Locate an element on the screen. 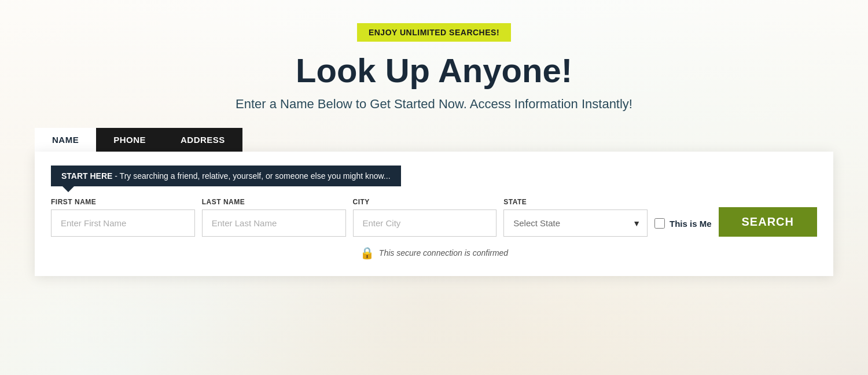 This screenshot has width=868, height=375. state-select-wrapper: Select State Alabama Alaska Arizona Cali… is located at coordinates (575, 223).